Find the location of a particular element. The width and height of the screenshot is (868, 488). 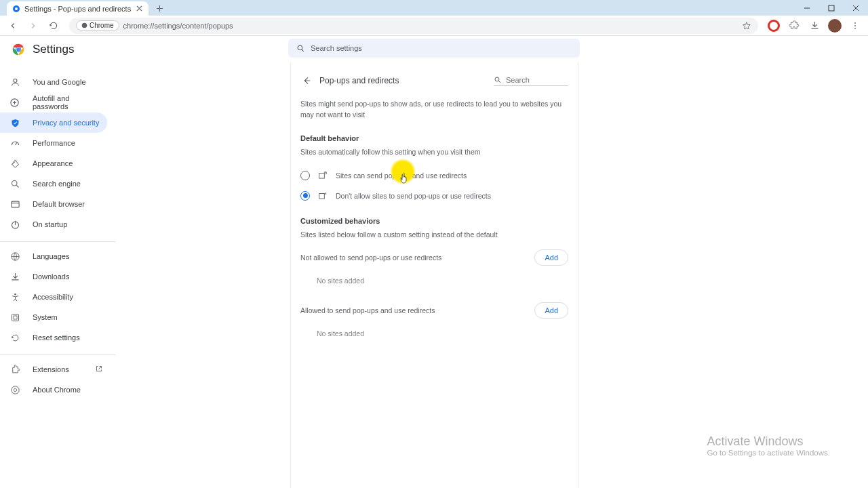

person-icon is located at coordinates (15, 82).